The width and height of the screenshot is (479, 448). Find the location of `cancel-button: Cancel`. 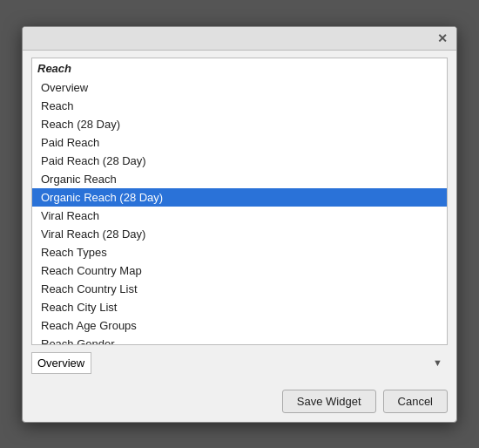

cancel-button: Cancel is located at coordinates (415, 401).